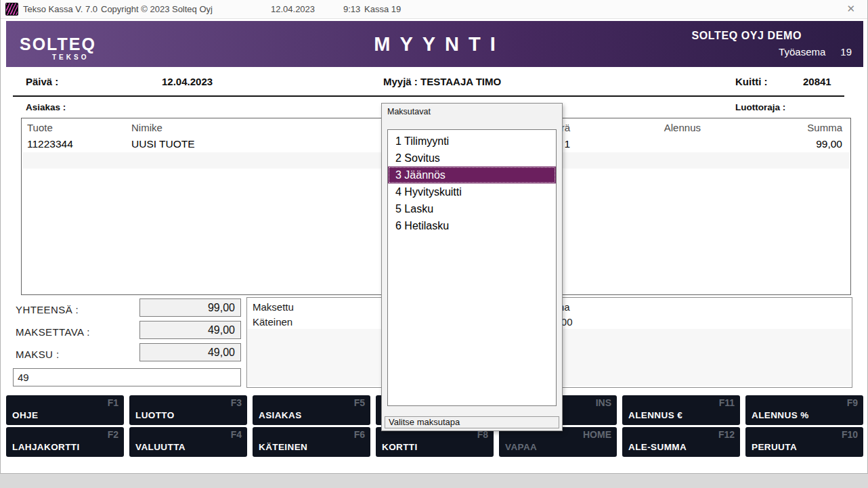 Image resolution: width=868 pixels, height=488 pixels. I want to click on seller-info: Myyjä : TESTAAJA TIMO, so click(442, 81).